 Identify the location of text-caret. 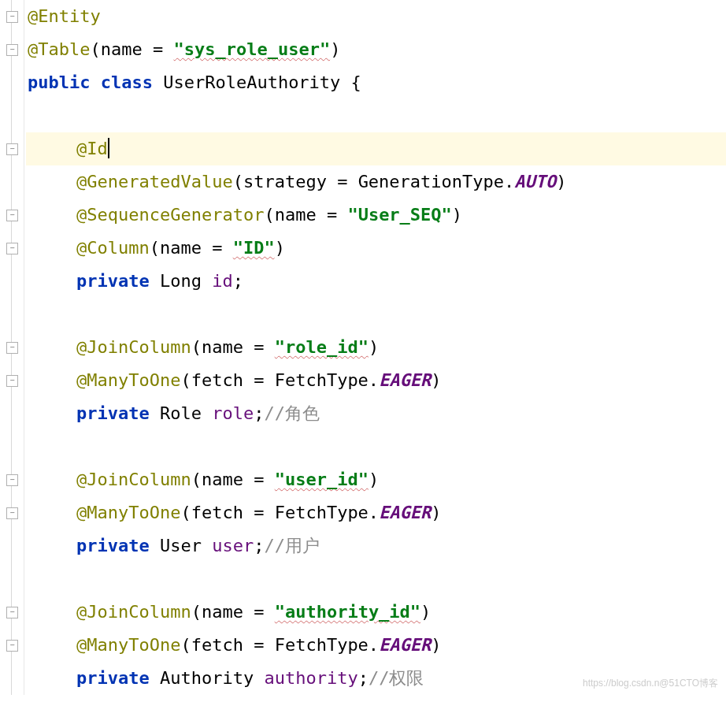
(109, 148).